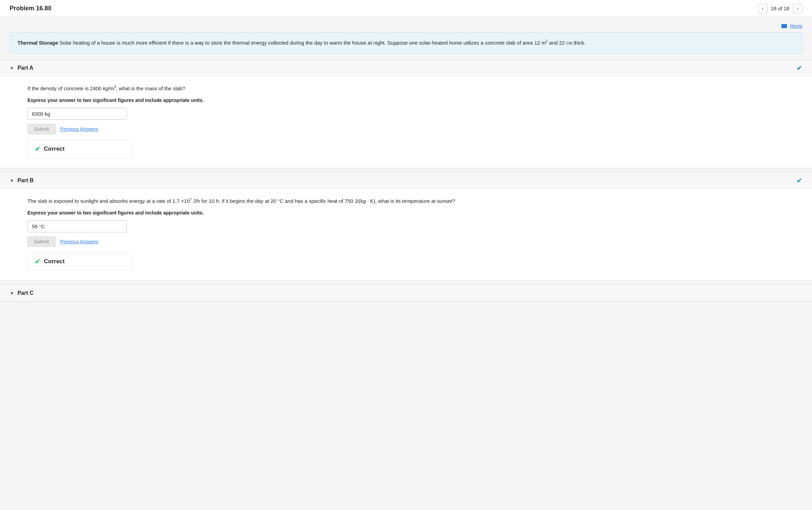  Describe the element at coordinates (38, 262) in the screenshot. I see `part-b-correct-check: ✔` at that location.